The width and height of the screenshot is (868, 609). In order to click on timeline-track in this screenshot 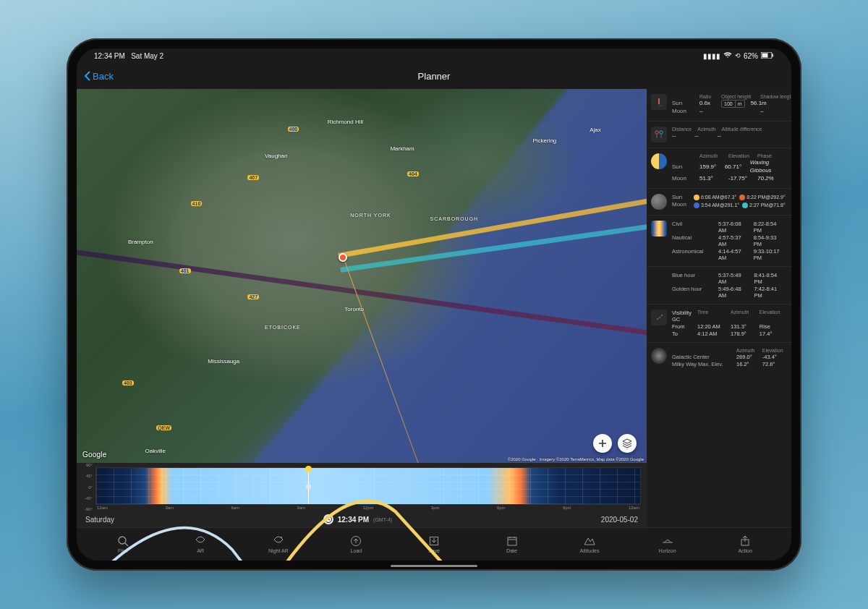, I will do `click(368, 486)`.